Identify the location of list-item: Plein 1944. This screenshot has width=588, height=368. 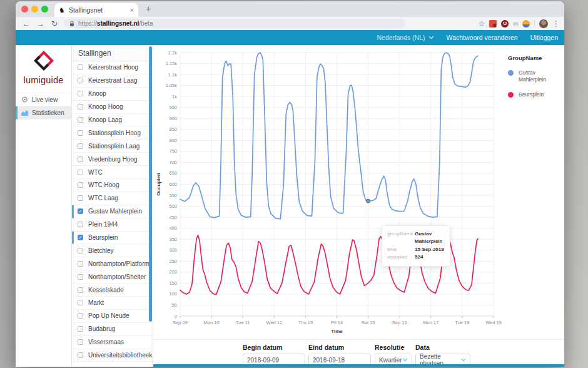
(113, 225).